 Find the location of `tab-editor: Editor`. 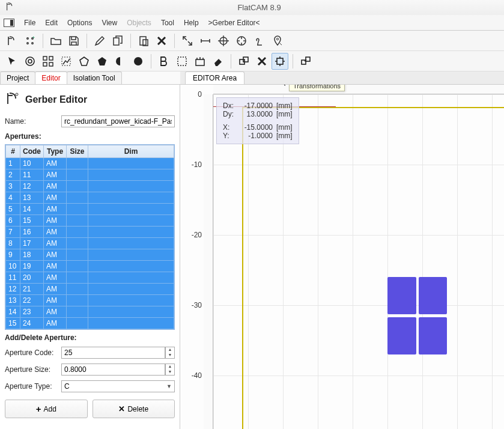

tab-editor: Editor is located at coordinates (50, 78).